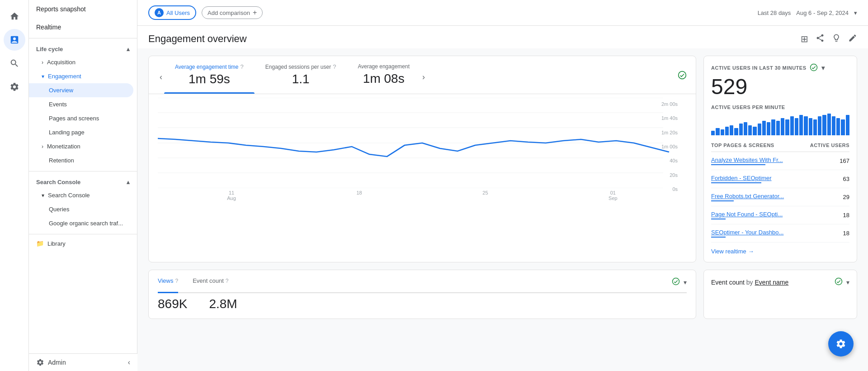 This screenshot has height=371, width=868. I want to click on reports-nav-icon, so click(14, 40).